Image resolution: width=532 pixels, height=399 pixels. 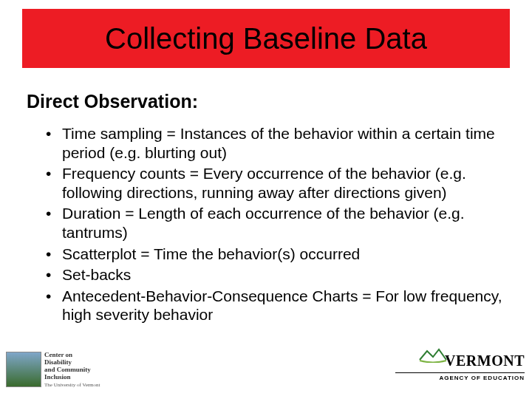 I want to click on logo-left-line: Disability, so click(x=58, y=362).